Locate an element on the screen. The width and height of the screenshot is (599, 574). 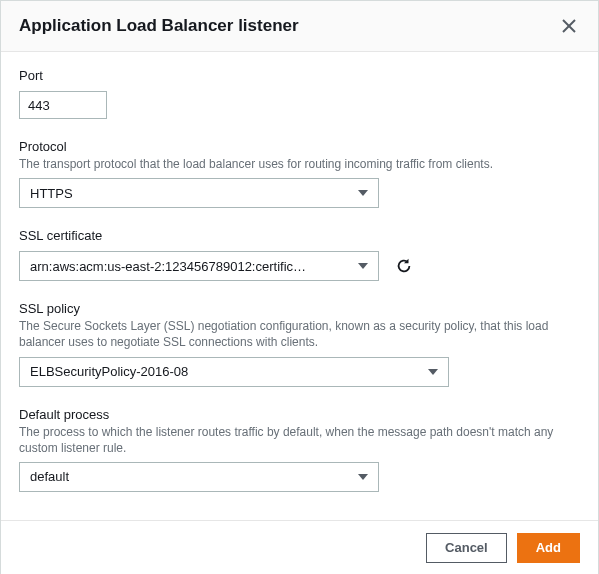
protocol-label: Protocol is located at coordinates (300, 146).